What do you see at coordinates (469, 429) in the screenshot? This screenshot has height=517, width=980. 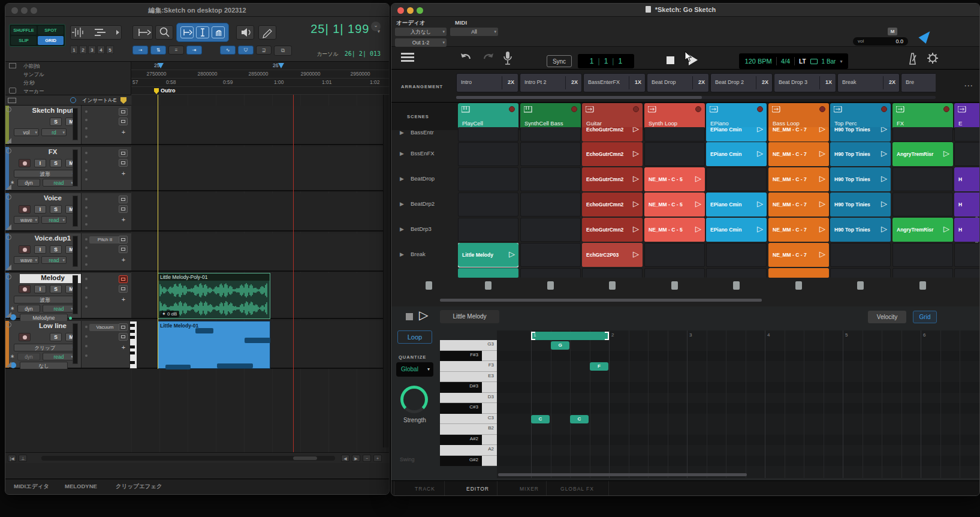 I see `piano-key-B2: B2` at bounding box center [469, 429].